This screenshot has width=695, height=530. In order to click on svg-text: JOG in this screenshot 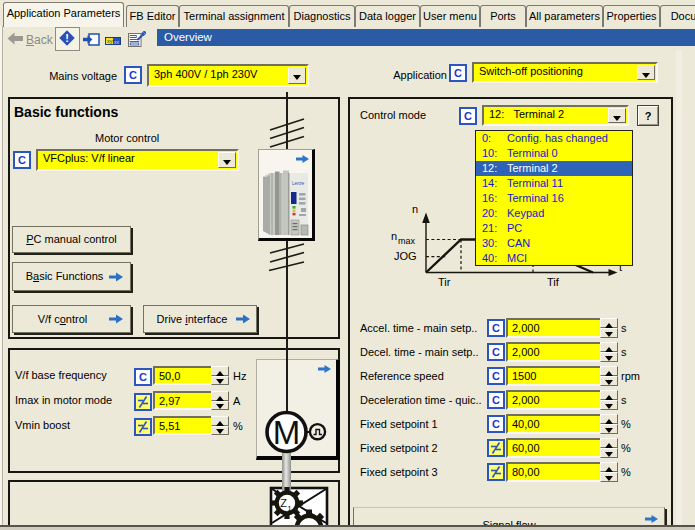, I will do `click(406, 256)`.